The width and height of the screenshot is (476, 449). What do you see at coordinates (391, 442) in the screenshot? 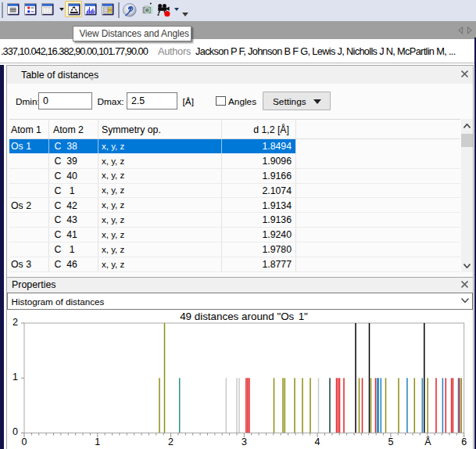
I see `svg-text: 5` at bounding box center [391, 442].